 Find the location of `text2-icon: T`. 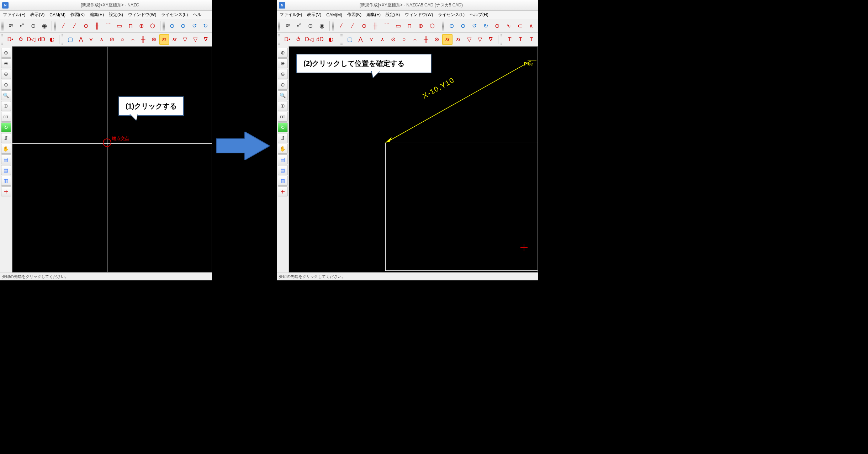

text2-icon: T is located at coordinates (521, 39).